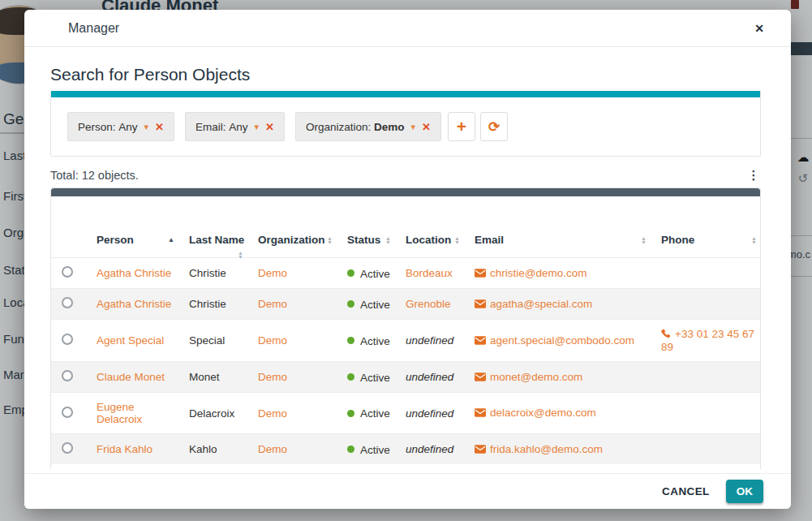 Image resolution: width=812 pixels, height=521 pixels. Describe the element at coordinates (108, 127) in the screenshot. I see `filter-chip-label: Person: Any` at that location.